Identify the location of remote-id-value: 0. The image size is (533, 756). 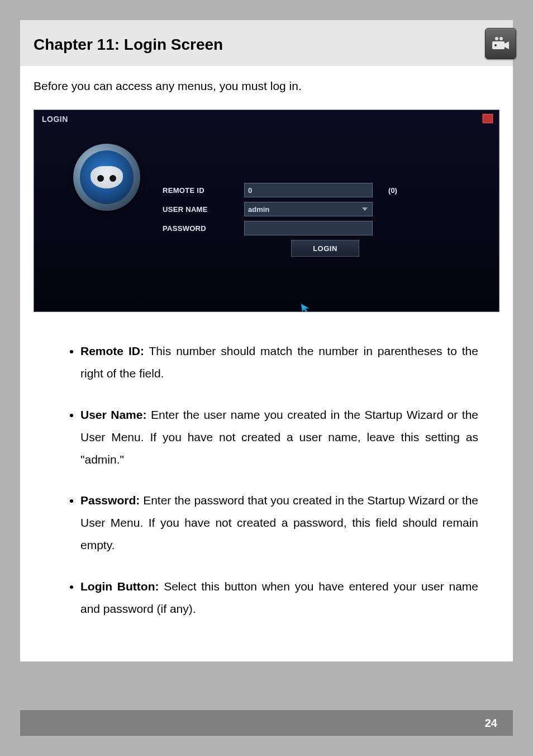
(250, 190).